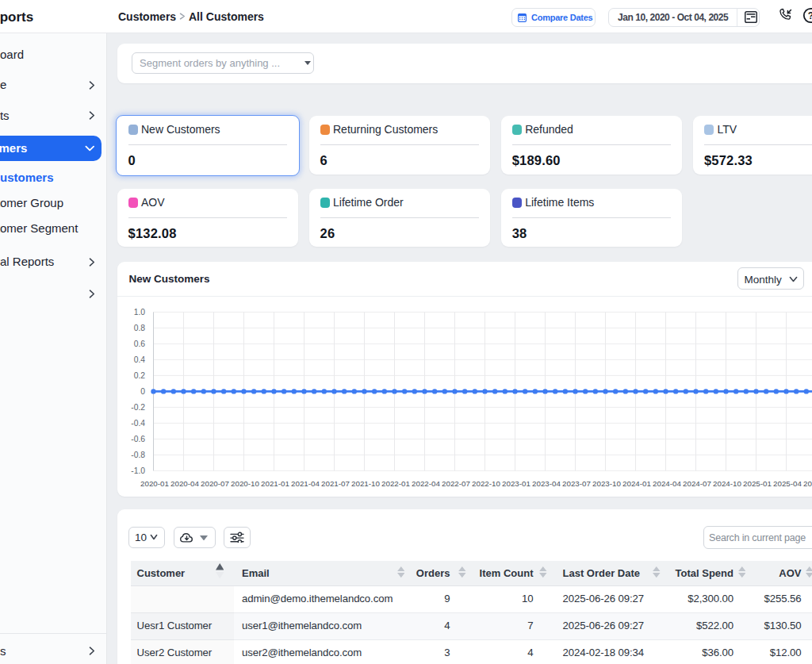 Image resolution: width=812 pixels, height=664 pixels. What do you see at coordinates (487, 484) in the screenshot?
I see `svg-text: 2022-10` at bounding box center [487, 484].